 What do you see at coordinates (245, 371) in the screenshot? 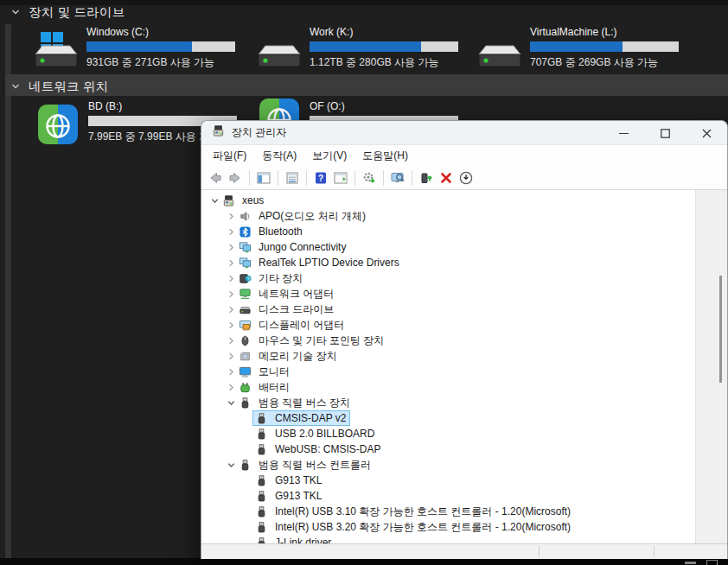
I see `monitor-icon` at bounding box center [245, 371].